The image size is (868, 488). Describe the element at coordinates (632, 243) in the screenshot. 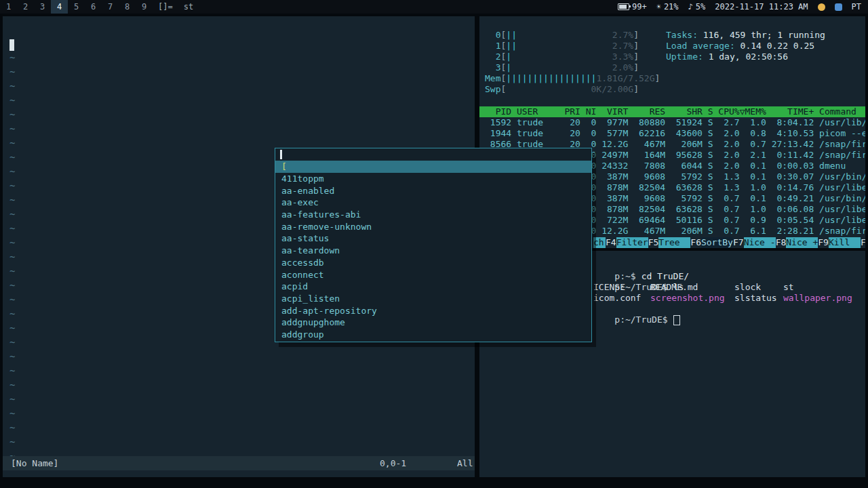

I see `fnkey-label: Filter` at that location.